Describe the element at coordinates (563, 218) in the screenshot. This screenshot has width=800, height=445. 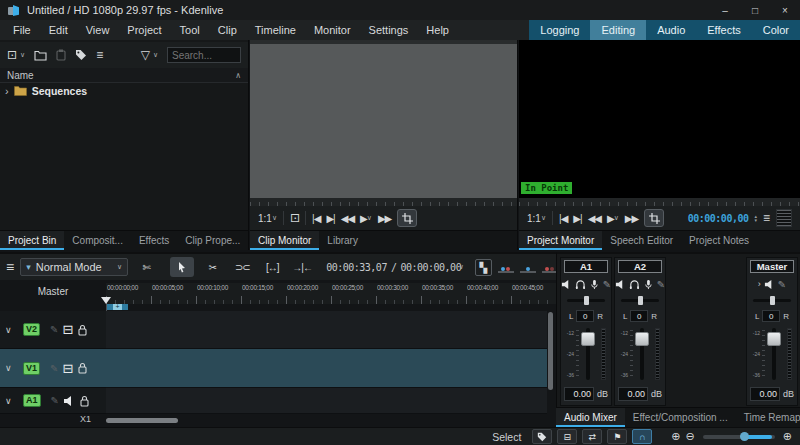
I see `set-in-point-icon: |◀` at that location.